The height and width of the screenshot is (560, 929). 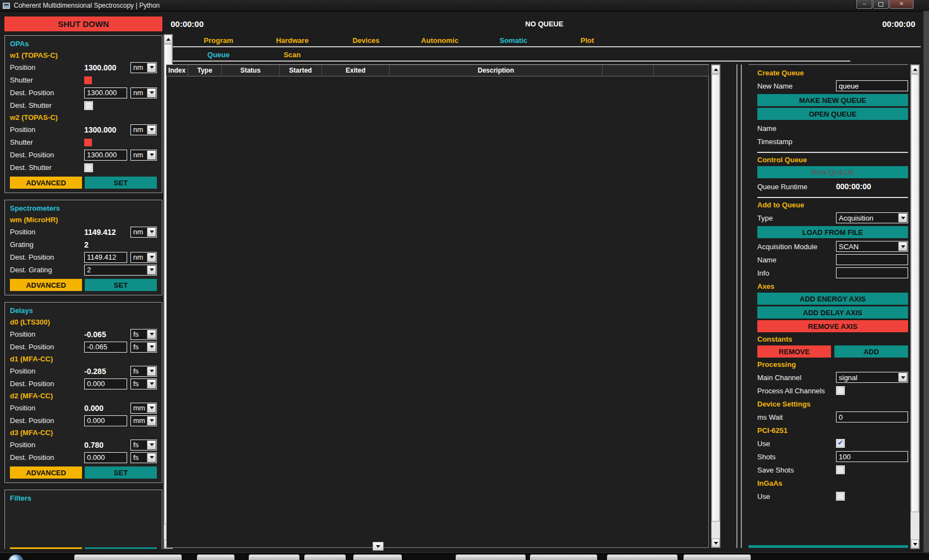 What do you see at coordinates (300, 70) in the screenshot?
I see `column-header-started: Started` at bounding box center [300, 70].